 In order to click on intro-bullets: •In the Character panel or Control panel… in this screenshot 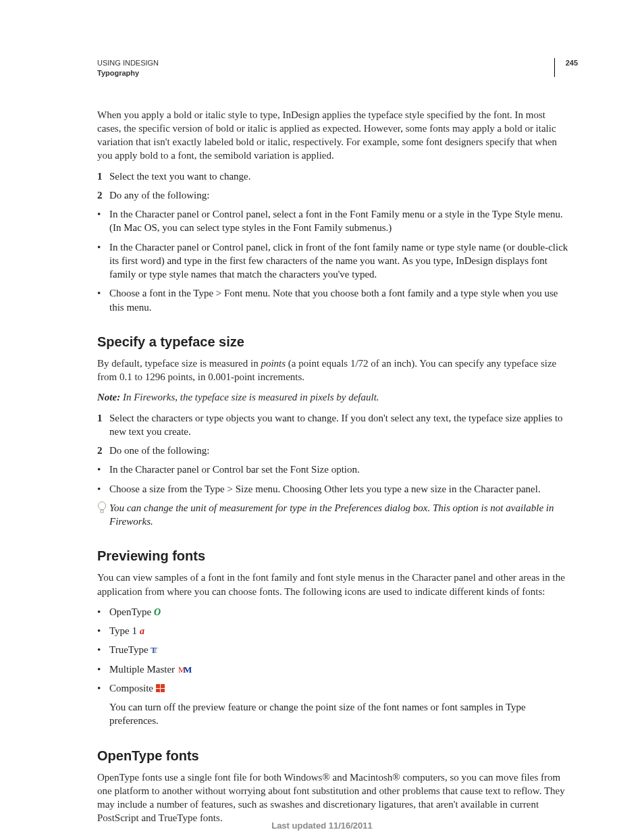, I will do `click(333, 261)`.